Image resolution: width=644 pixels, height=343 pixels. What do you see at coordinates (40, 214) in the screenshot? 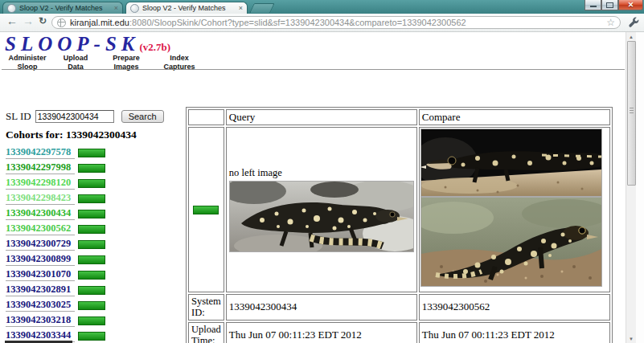
I see `cohort-link: 1339042300434` at bounding box center [40, 214].